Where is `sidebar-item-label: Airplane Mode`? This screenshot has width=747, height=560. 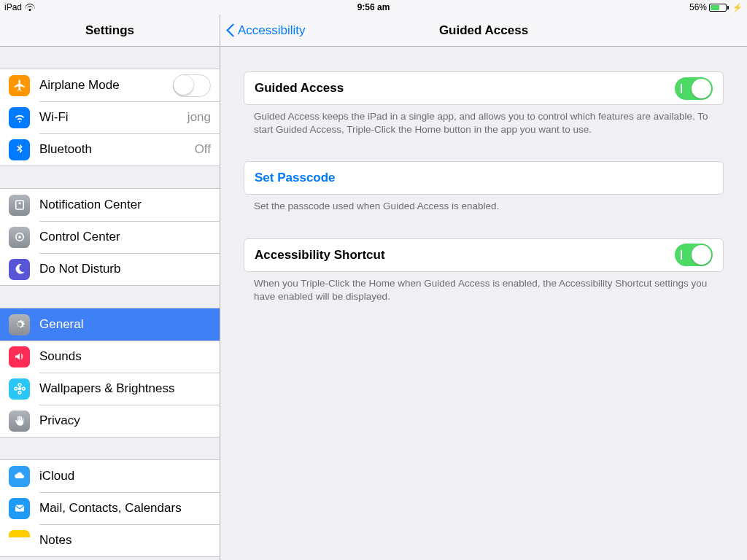 sidebar-item-label: Airplane Mode is located at coordinates (80, 85).